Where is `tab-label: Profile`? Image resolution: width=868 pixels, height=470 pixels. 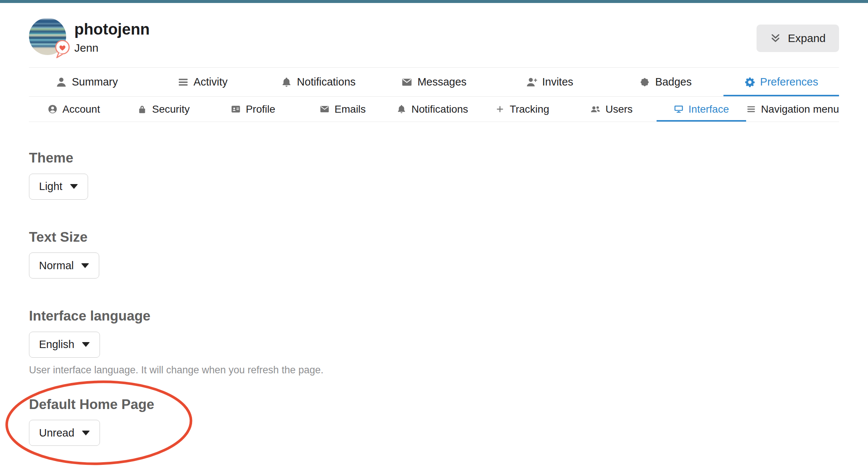
tab-label: Profile is located at coordinates (260, 109).